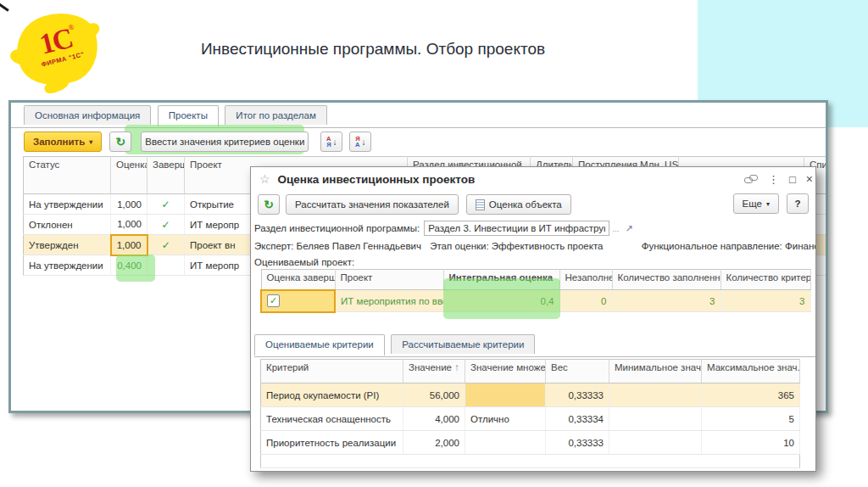 This screenshot has width=868, height=487. Describe the element at coordinates (358, 142) in the screenshot. I see `sort-desc-icon: Я А` at that location.